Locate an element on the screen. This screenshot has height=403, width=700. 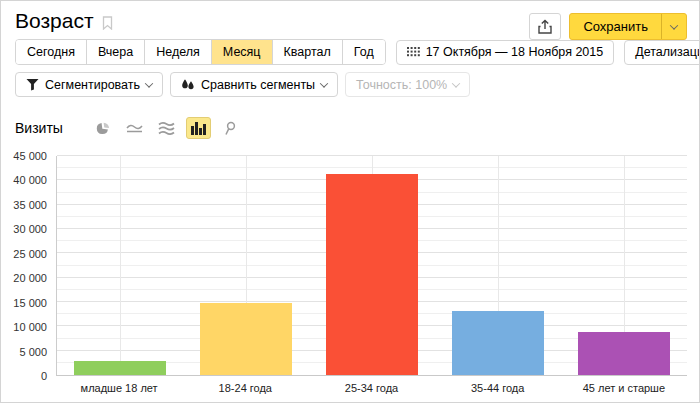
bookmark-icon is located at coordinates (108, 23).